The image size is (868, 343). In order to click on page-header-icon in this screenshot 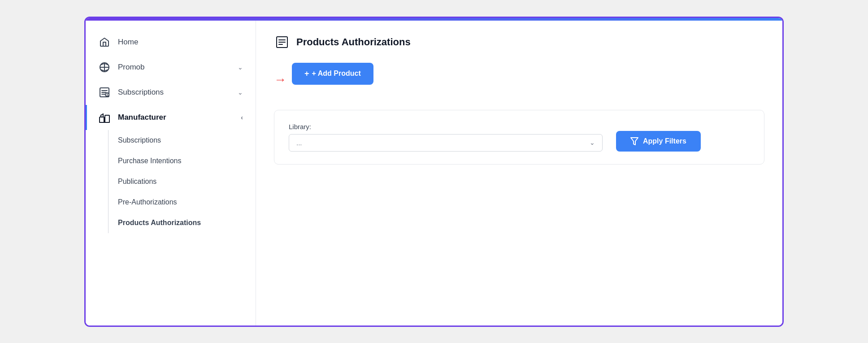, I will do `click(282, 42)`.